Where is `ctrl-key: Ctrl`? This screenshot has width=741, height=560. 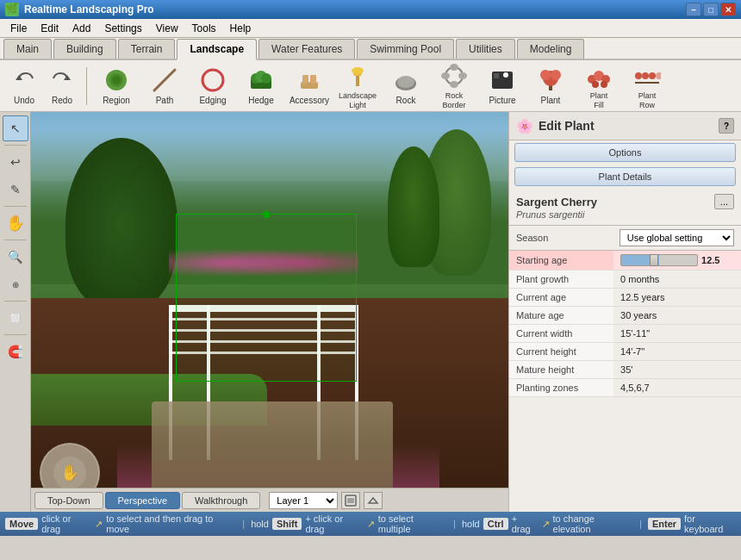
ctrl-key: Ctrl is located at coordinates (496, 524).